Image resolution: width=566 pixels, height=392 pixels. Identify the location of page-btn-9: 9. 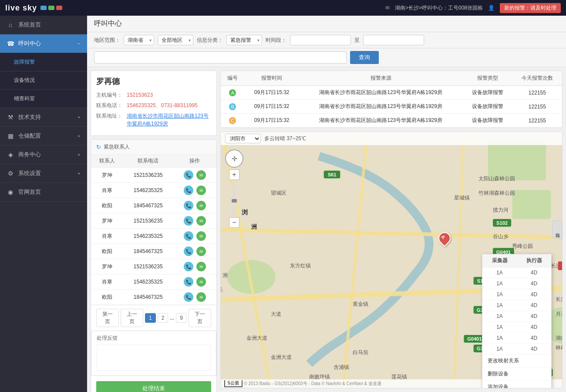
(181, 318).